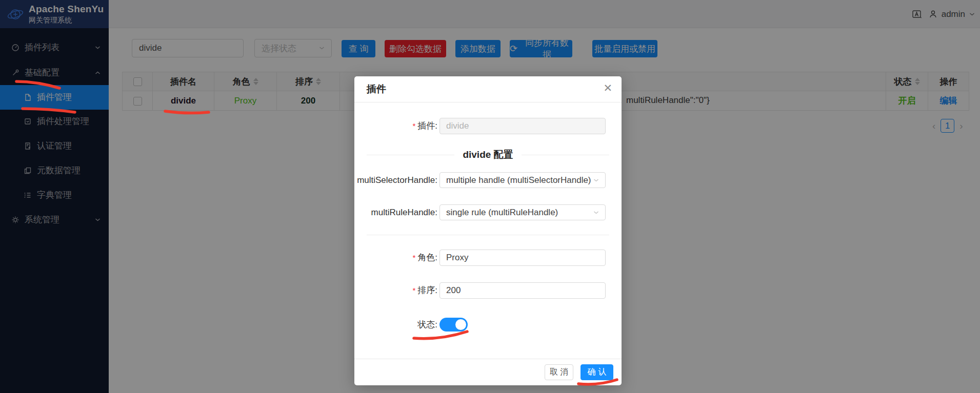 This screenshot has width=980, height=393. Describe the element at coordinates (396, 258) in the screenshot. I see `role-field-label: *角色:` at that location.